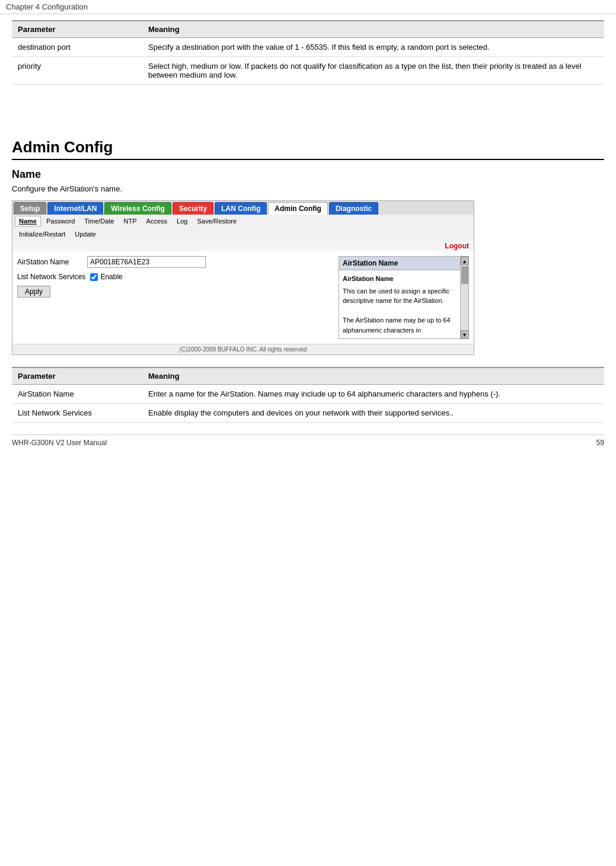 This screenshot has height=866, width=616. Describe the element at coordinates (193, 209) in the screenshot. I see `tab-security: Security` at that location.